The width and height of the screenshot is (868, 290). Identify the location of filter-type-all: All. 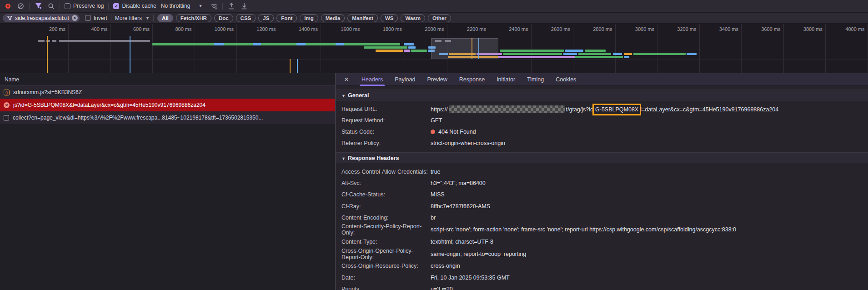
(166, 18).